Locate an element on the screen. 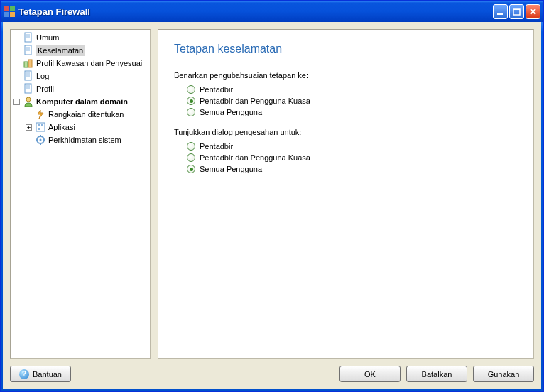 The image size is (544, 392). zones-icon is located at coordinates (28, 63).